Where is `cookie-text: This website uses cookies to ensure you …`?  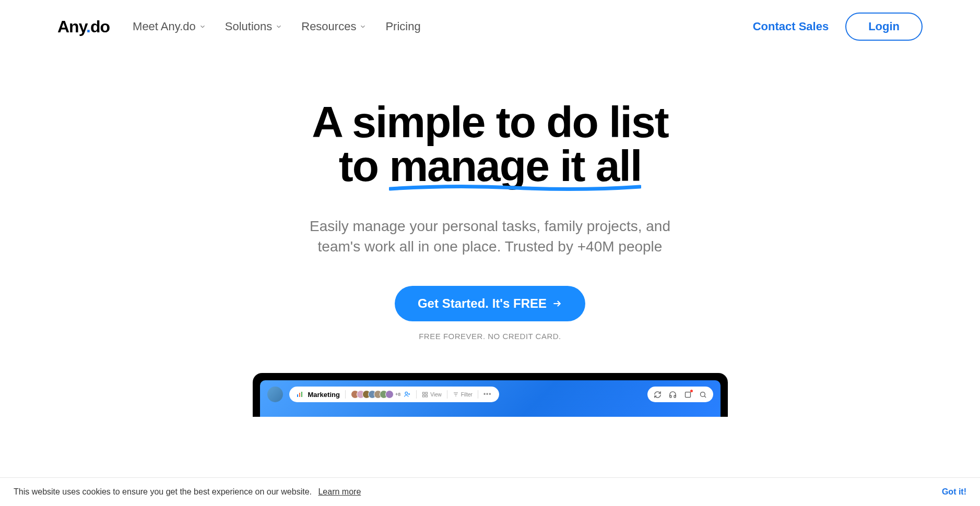
cookie-text: This website uses cookies to ensure you … is located at coordinates (163, 491).